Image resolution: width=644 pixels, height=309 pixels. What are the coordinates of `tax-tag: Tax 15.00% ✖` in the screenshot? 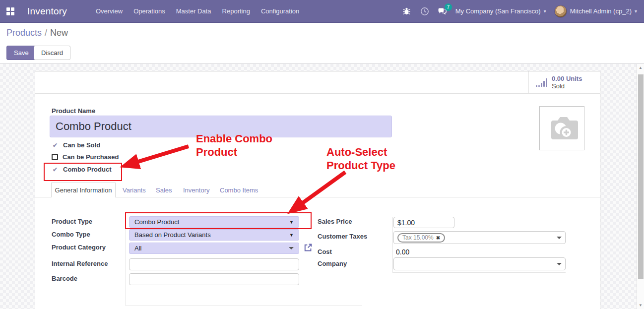 It's located at (421, 238).